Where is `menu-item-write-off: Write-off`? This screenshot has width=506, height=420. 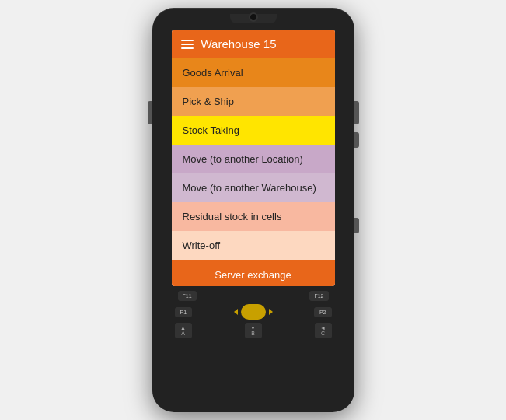
menu-item-write-off: Write-off is located at coordinates (253, 246).